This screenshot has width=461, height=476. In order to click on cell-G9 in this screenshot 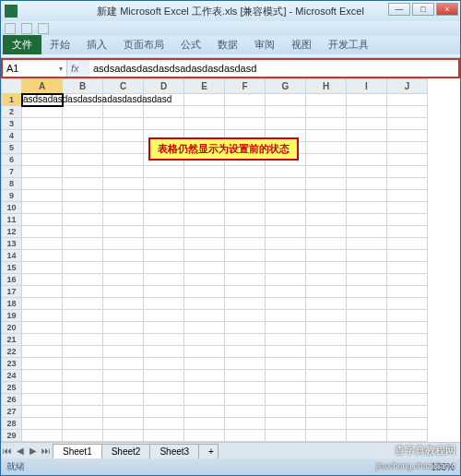, I will do `click(286, 196)`.